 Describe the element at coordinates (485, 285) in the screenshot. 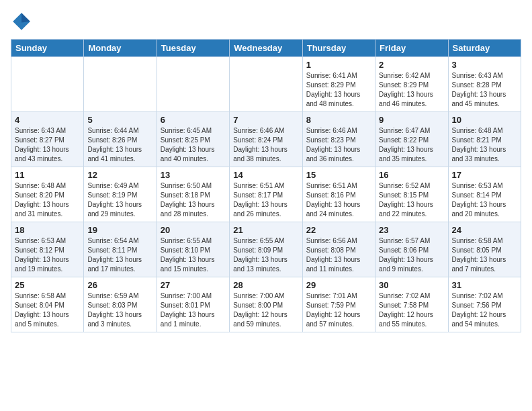

I see `day-number: 31` at that location.